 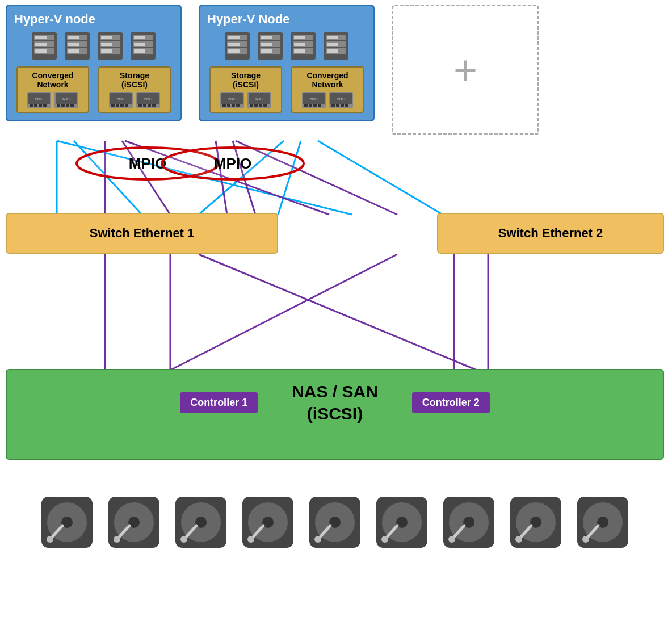 I want to click on mpio-area: MPIO MPIO, so click(x=201, y=163).